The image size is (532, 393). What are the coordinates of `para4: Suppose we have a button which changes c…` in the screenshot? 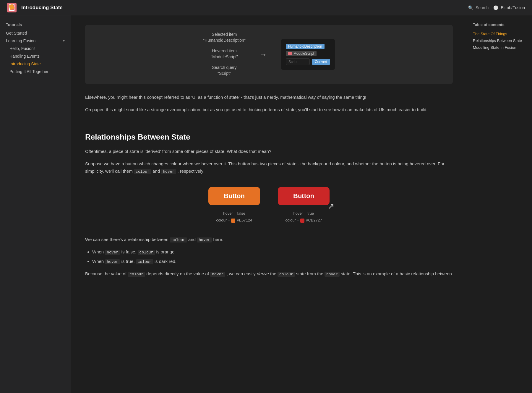 It's located at (269, 168).